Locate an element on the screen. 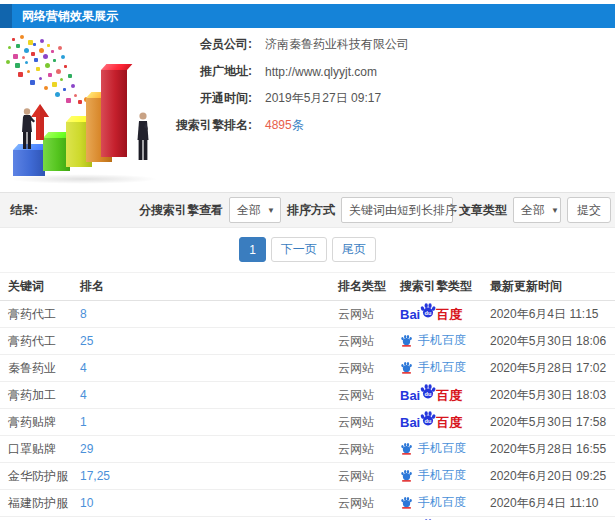  open-time-value: 2019年5月27日 09:17 is located at coordinates (323, 98).